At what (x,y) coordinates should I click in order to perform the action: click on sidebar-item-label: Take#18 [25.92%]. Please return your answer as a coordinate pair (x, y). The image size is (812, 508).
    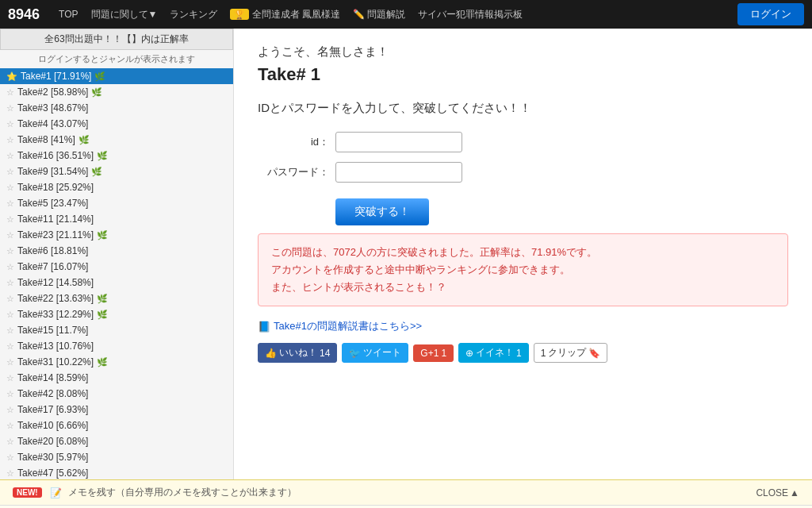
    Looking at the image, I should click on (56, 187).